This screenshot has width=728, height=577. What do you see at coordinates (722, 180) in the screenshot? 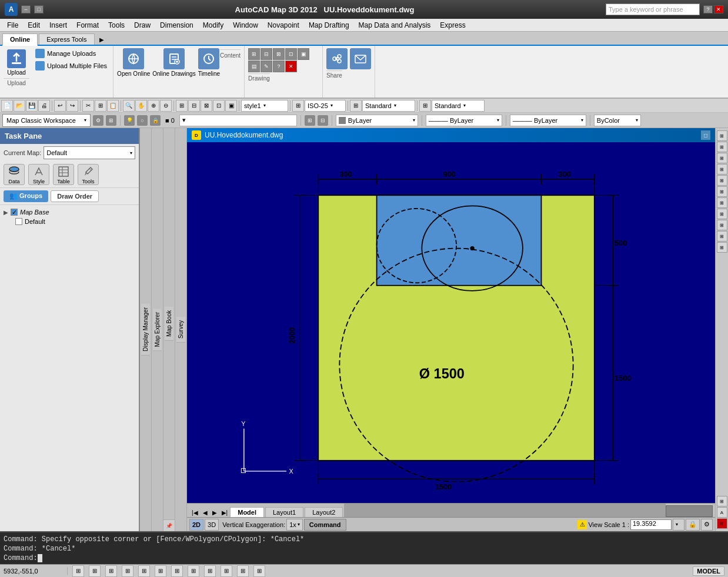
I see `rt-btn-5: ⊞` at bounding box center [722, 180].